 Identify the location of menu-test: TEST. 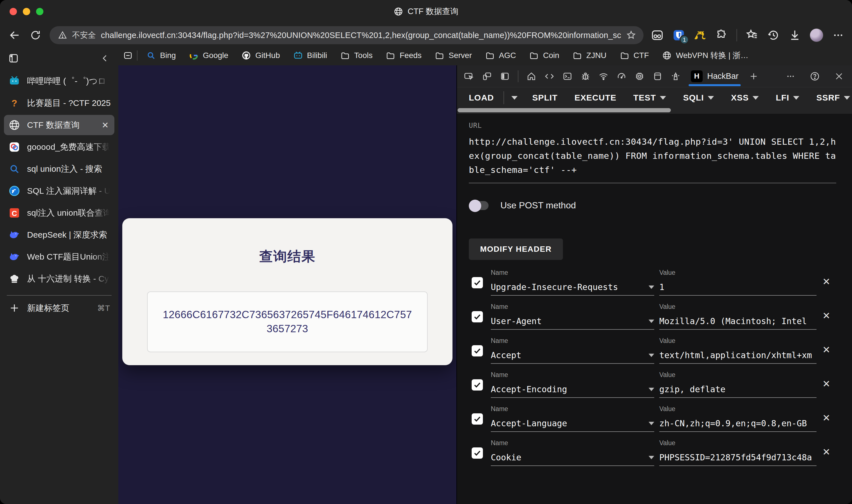
(650, 98).